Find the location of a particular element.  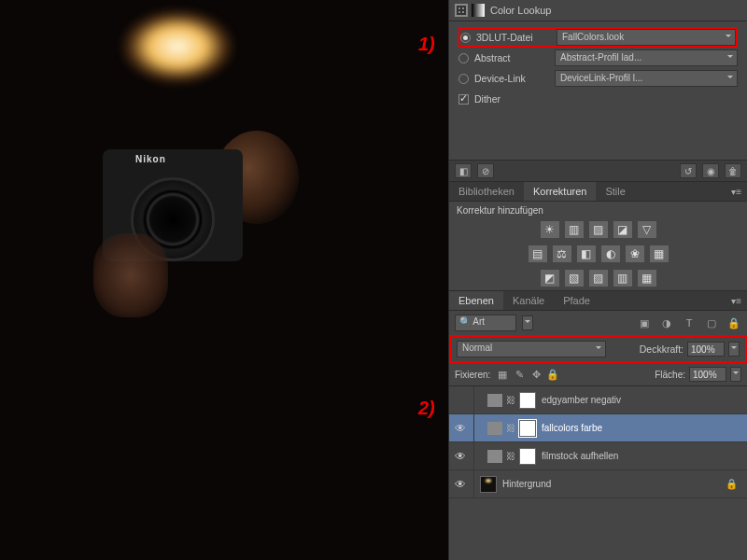

lock-fill-row: Fixieren: ▦ ✎ ✥ 🔒 Fläche: is located at coordinates (598, 374).